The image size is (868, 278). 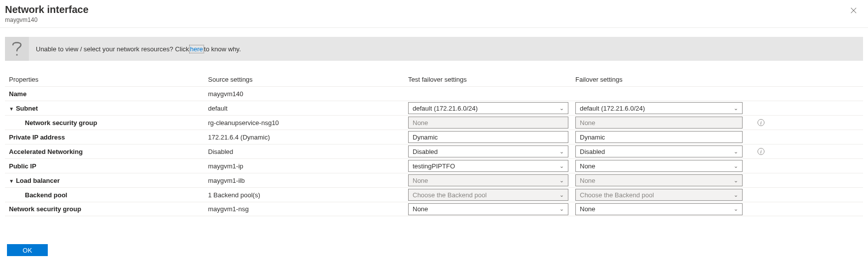 What do you see at coordinates (488, 108) in the screenshot?
I see `tf-subnet-select: default (172.21.6.0/24) ⌄` at bounding box center [488, 108].